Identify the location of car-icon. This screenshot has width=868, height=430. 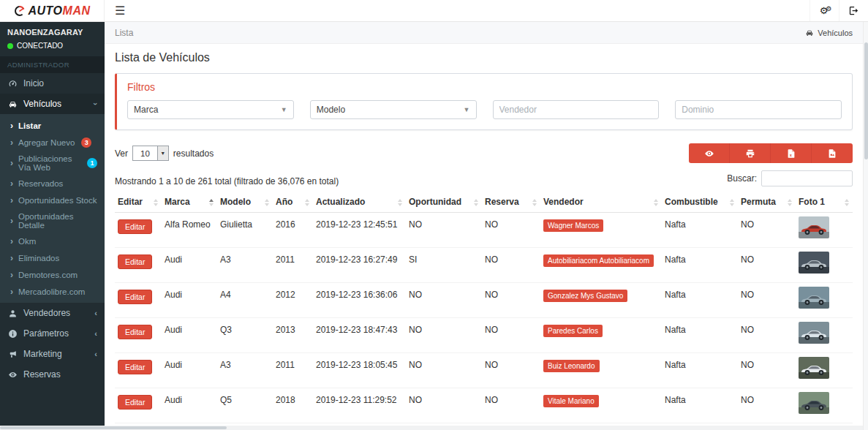
(809, 33).